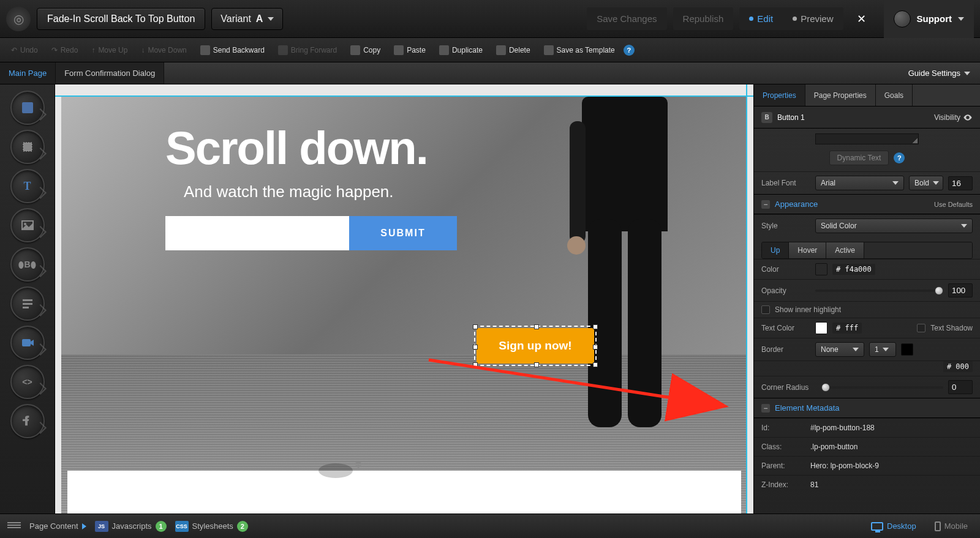 The height and width of the screenshot is (538, 980). I want to click on inner-highlight-checkbox, so click(766, 310).